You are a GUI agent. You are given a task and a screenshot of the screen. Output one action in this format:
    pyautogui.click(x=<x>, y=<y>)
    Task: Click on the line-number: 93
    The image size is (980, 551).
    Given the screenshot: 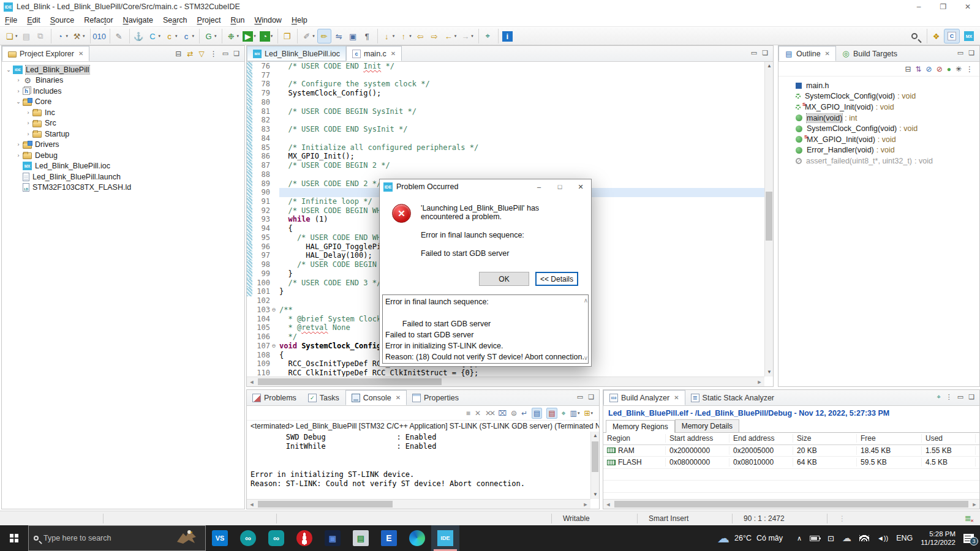 What is the action you would take?
    pyautogui.click(x=262, y=219)
    